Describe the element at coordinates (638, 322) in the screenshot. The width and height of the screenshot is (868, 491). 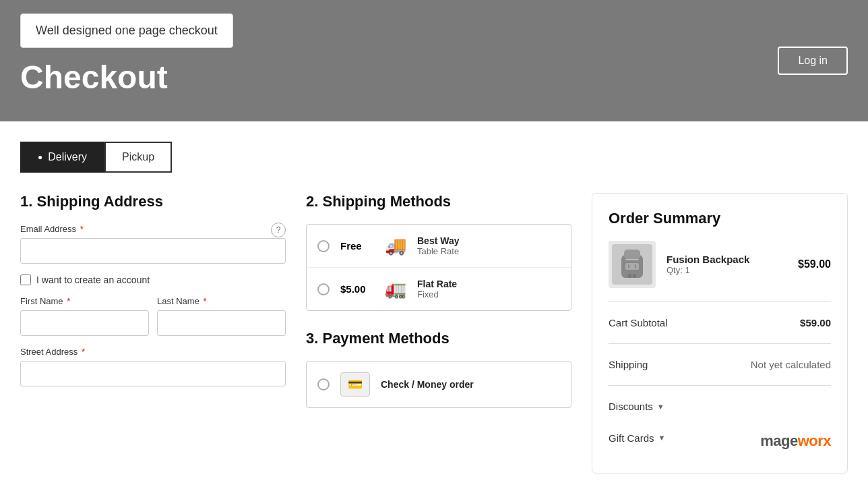
I see `cart-subtotal-label: Cart Subtotal` at that location.